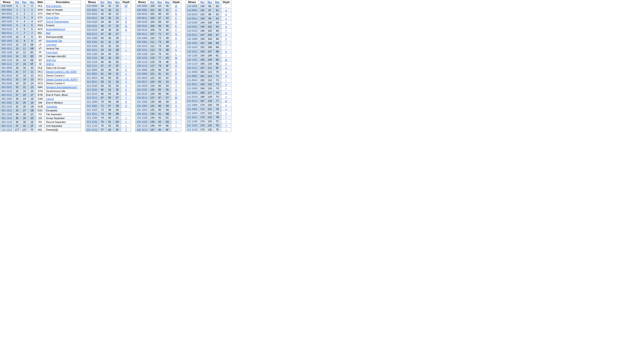 This screenshot has width=636, height=364. What do you see at coordinates (126, 90) in the screenshot?
I see `glyph-value: 5` at bounding box center [126, 90].